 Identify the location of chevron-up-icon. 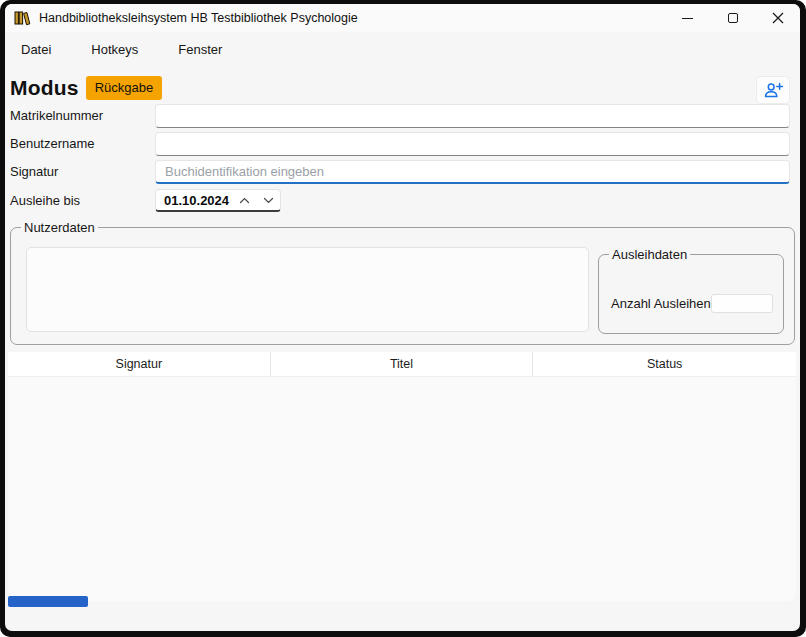
(244, 200).